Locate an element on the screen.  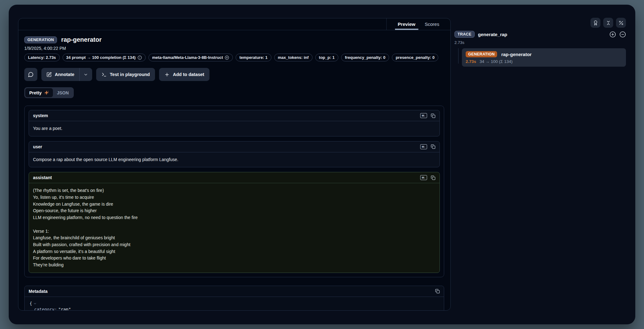
terminal-icon is located at coordinates (104, 75).